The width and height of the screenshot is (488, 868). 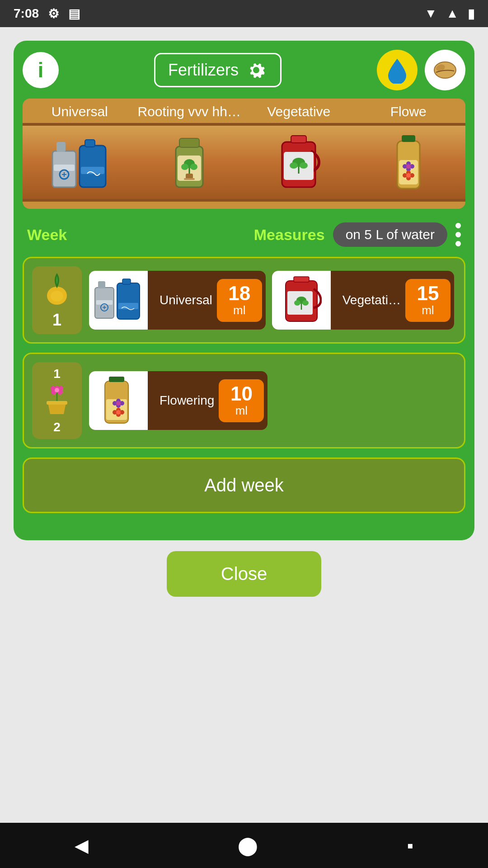 What do you see at coordinates (118, 401) in the screenshot?
I see `flowering-fert-img` at bounding box center [118, 401].